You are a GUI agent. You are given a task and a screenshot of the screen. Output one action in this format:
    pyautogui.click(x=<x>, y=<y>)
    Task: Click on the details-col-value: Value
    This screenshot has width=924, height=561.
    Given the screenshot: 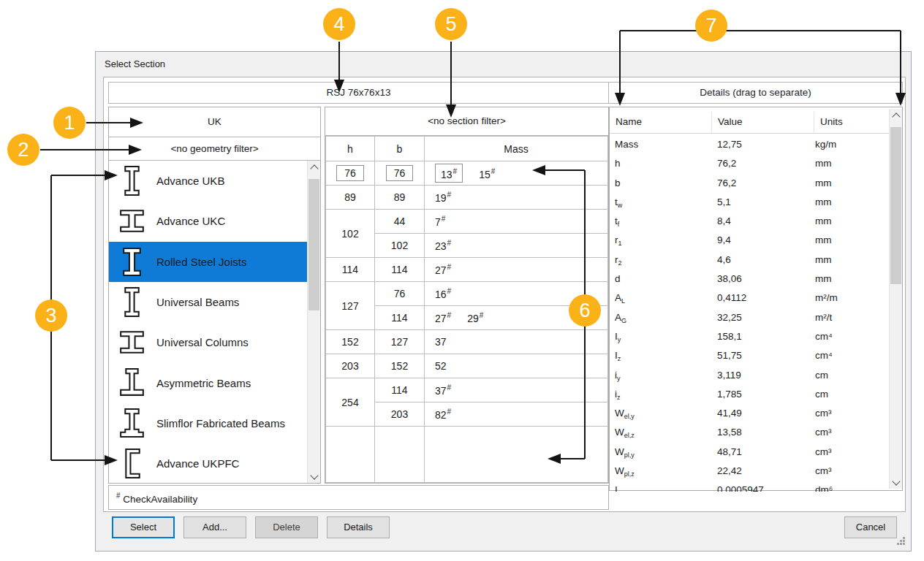 What is the action you would take?
    pyautogui.click(x=763, y=123)
    